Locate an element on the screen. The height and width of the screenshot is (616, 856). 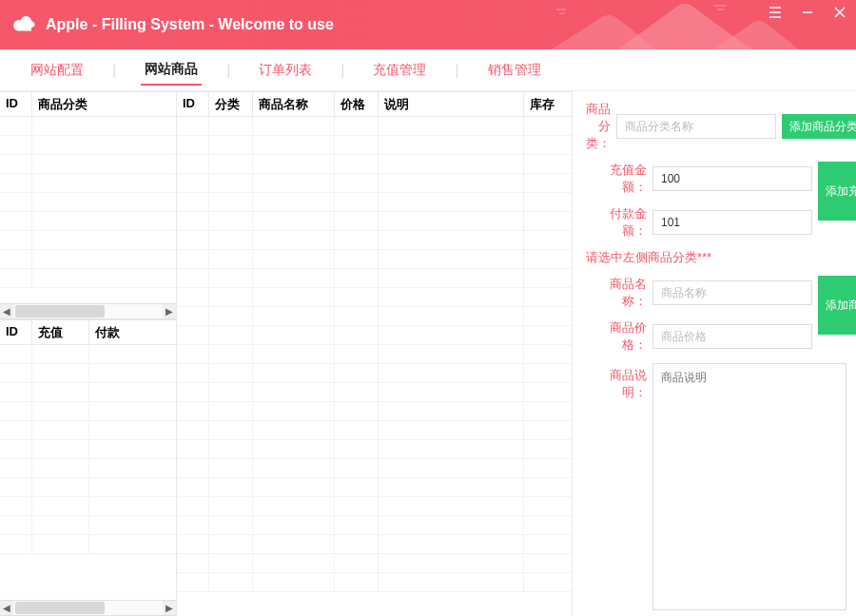
add-category-button: 添加商品分类 is located at coordinates (819, 126).